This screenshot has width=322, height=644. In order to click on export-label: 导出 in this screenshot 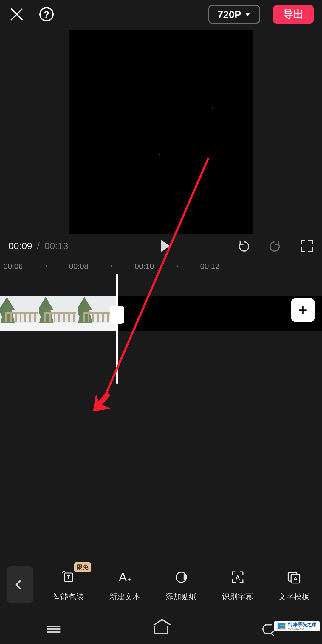, I will do `click(293, 14)`.